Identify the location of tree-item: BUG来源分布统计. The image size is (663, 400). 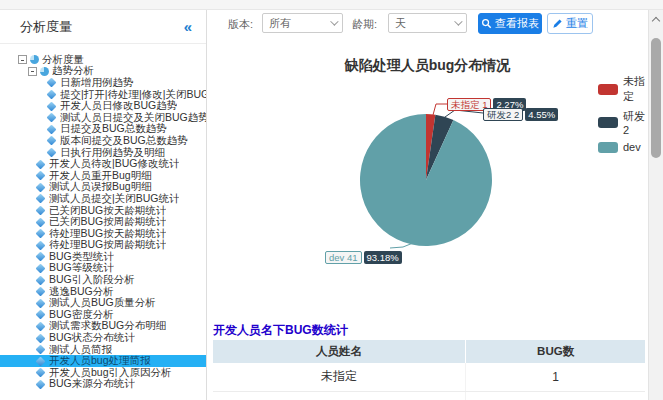
(103, 385).